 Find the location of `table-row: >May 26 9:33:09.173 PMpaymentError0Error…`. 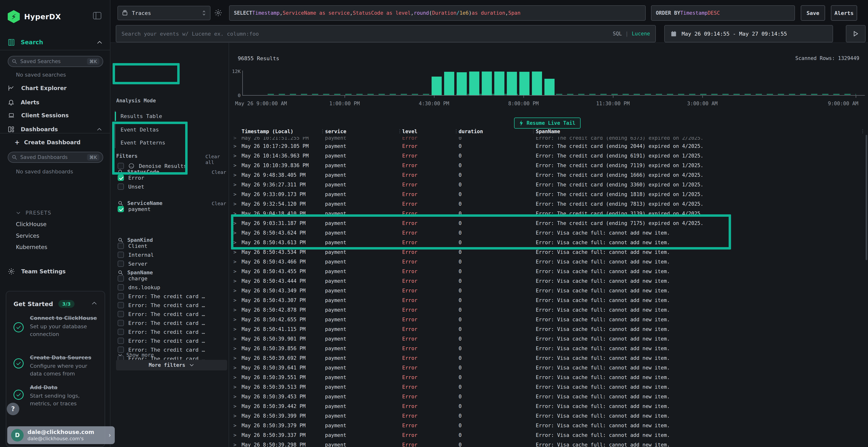

table-row: >May 26 9:33:09.173 PMpaymentError0Error… is located at coordinates (549, 195).